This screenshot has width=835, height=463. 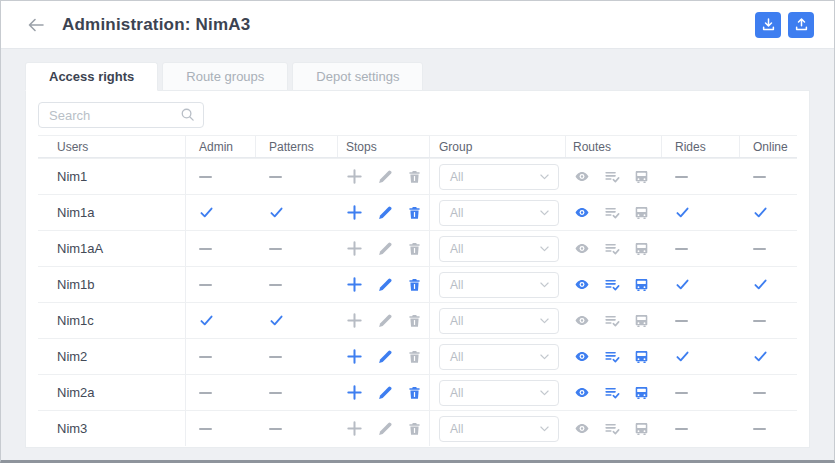 I want to click on rides-check-icon, so click(x=682, y=284).